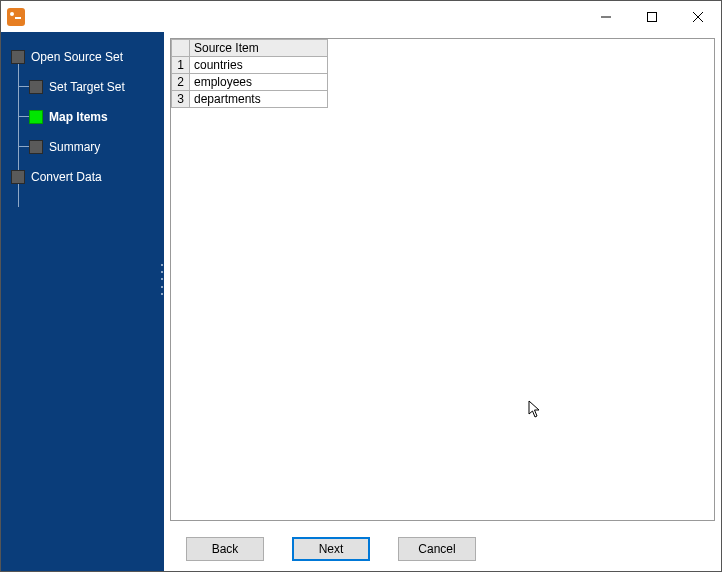 This screenshot has height=572, width=722. I want to click on step-label: Summary, so click(74, 147).